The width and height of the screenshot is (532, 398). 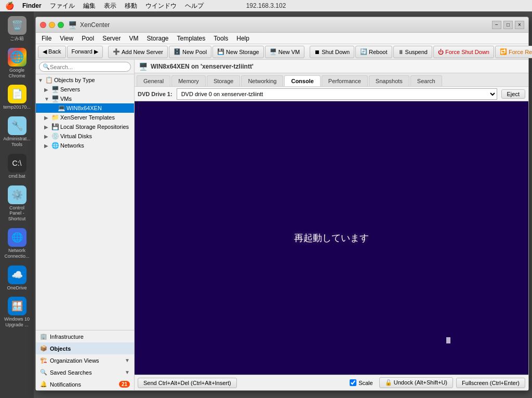 I want to click on menu-storage: Storage, so click(x=158, y=38).